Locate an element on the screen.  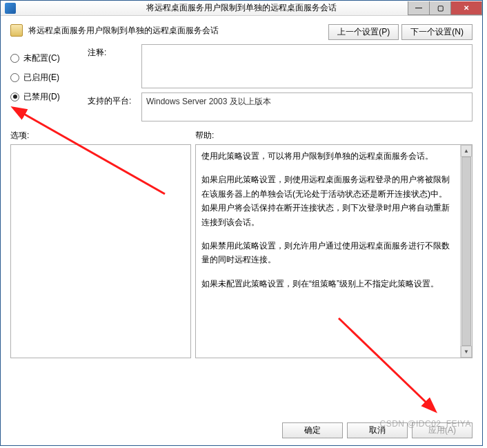
radio-enabled: 已启用(E) is located at coordinates (49, 77).